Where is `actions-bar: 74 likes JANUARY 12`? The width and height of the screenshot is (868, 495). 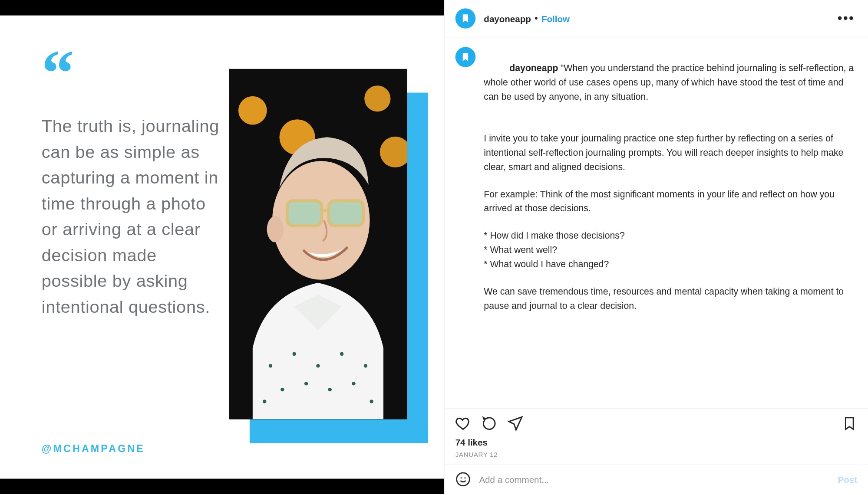 actions-bar: 74 likes JANUARY 12 is located at coordinates (657, 436).